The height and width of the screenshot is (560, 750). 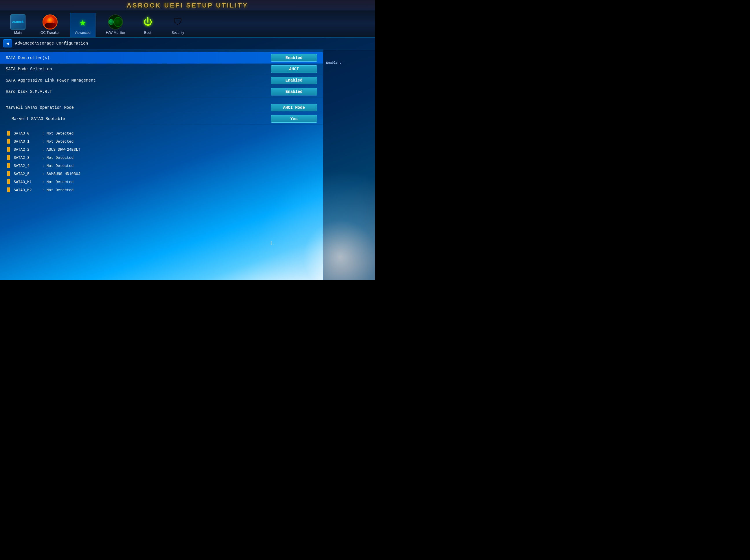 I want to click on cursor, so click(x=272, y=243).